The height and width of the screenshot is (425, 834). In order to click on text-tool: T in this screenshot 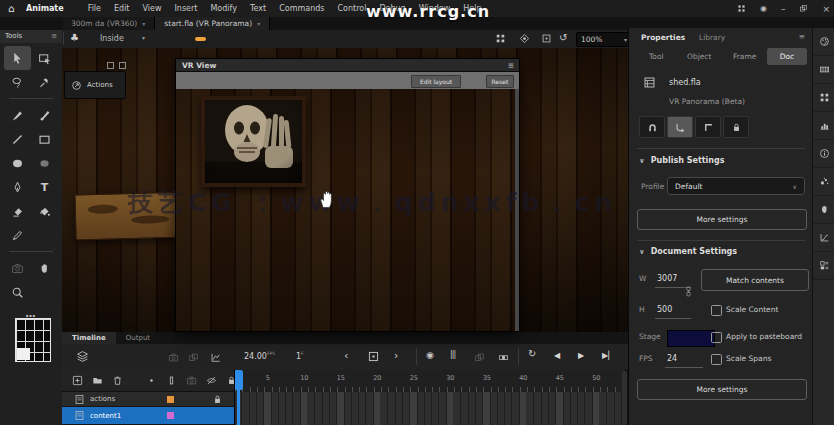, I will do `click(44, 187)`.